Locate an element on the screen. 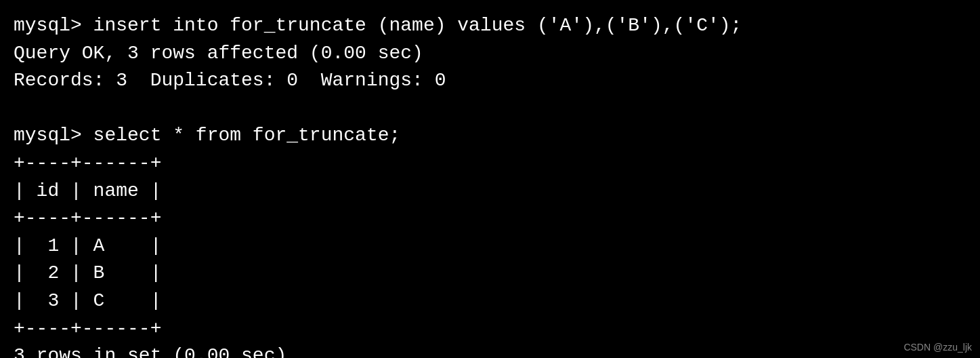 The image size is (980, 358). terminal-line-6: | id | name | is located at coordinates (490, 191).